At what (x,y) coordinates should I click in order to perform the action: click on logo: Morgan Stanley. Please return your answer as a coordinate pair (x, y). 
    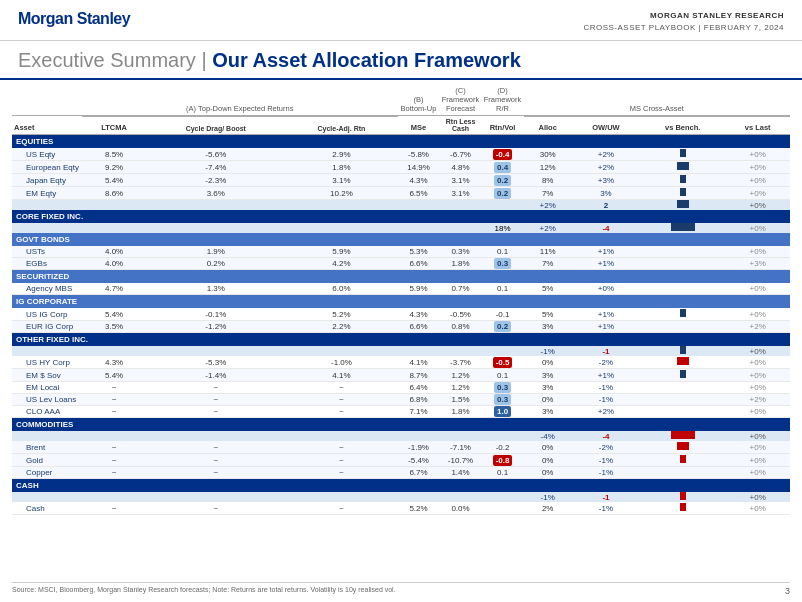
    Looking at the image, I should click on (74, 19).